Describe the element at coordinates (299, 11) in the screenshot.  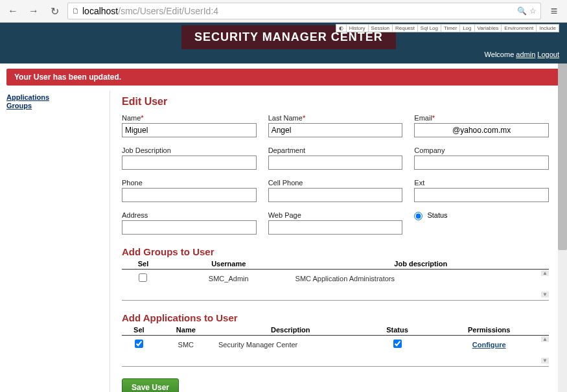
I see `url-text: localhost/smc/Users/Edit/UserId:4` at that location.